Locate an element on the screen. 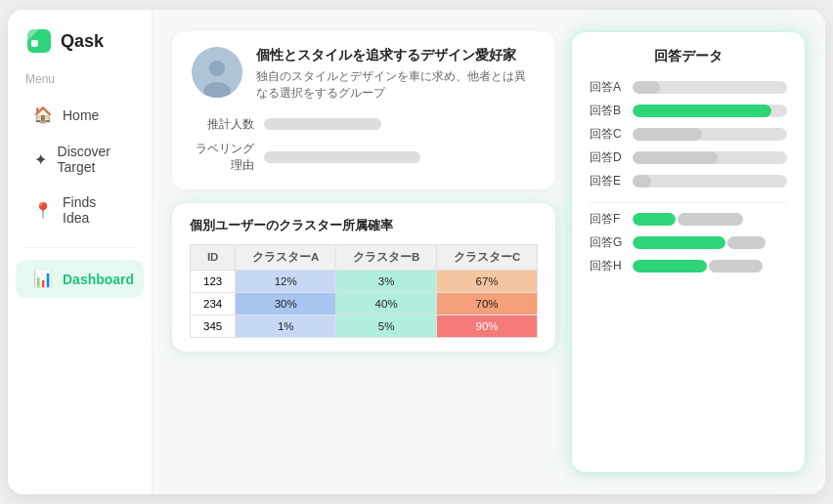  answer-bar-track-b is located at coordinates (710, 111).